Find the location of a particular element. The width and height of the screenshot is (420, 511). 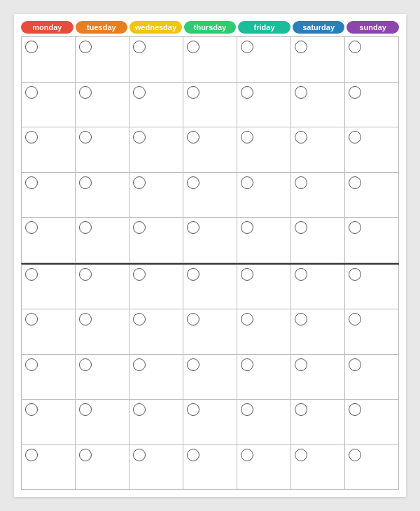

day-header-sunday: sunday is located at coordinates (372, 27).